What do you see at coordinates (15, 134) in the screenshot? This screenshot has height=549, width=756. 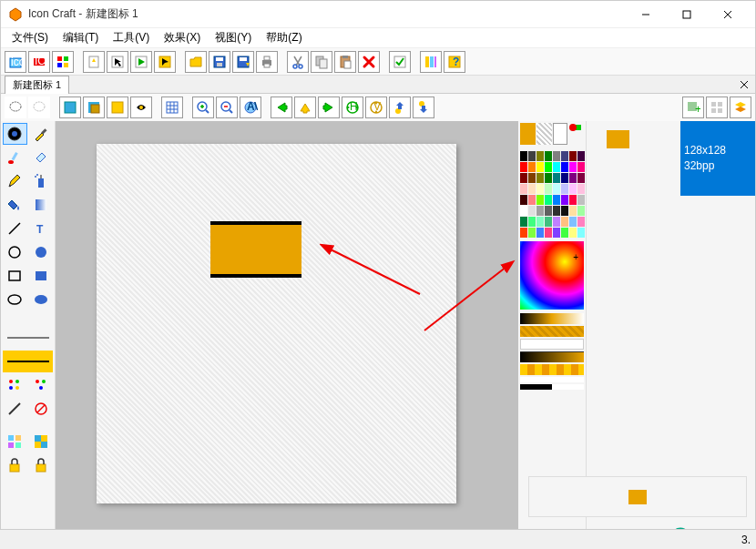 I see `color-picker-tool` at bounding box center [15, 134].